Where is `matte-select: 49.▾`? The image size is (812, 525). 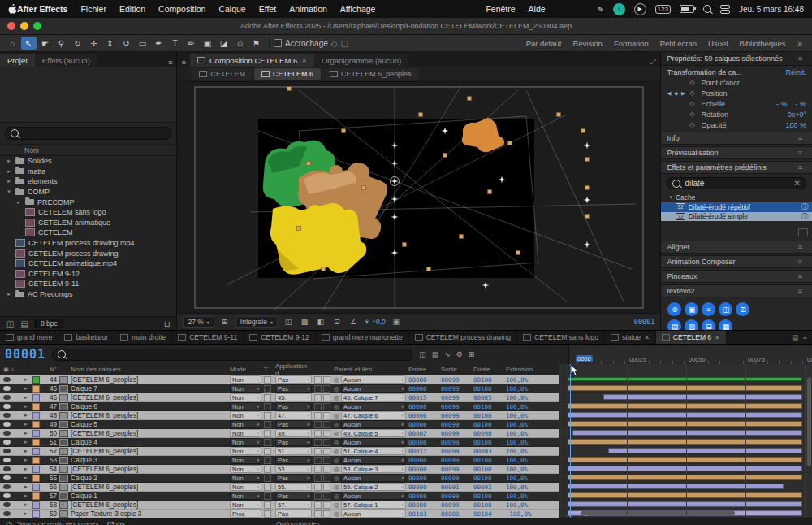
matte-select: 49.▾ is located at coordinates (294, 433).